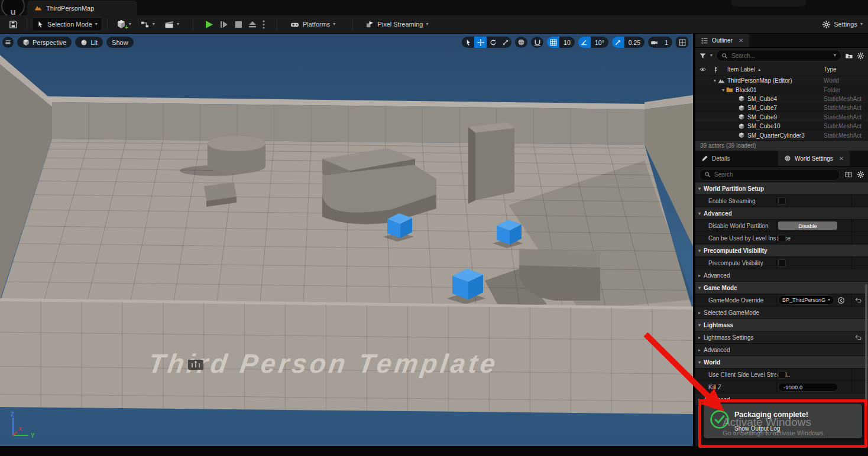 The image size is (868, 456). Describe the element at coordinates (782, 80) in the screenshot. I see `outliner-row: ▾ ThirdPersonMap (Editor) World` at that location.